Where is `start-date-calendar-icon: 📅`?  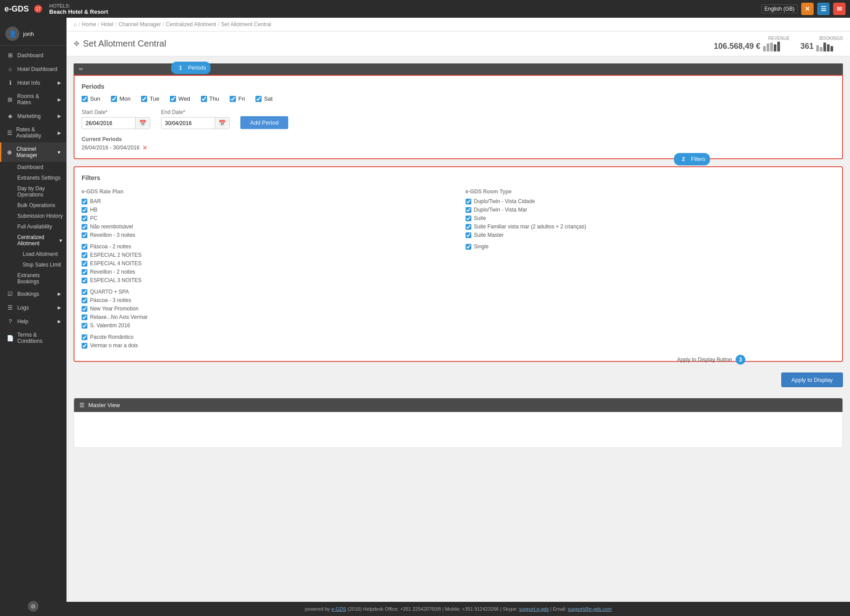
start-date-calendar-icon: 📅 is located at coordinates (143, 123).